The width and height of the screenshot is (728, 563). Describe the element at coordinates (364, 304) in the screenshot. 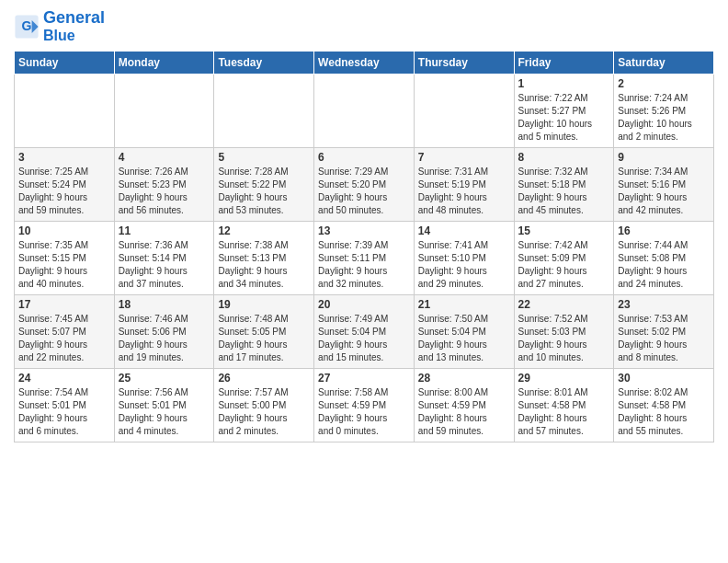

I see `day-number: 20` at that location.